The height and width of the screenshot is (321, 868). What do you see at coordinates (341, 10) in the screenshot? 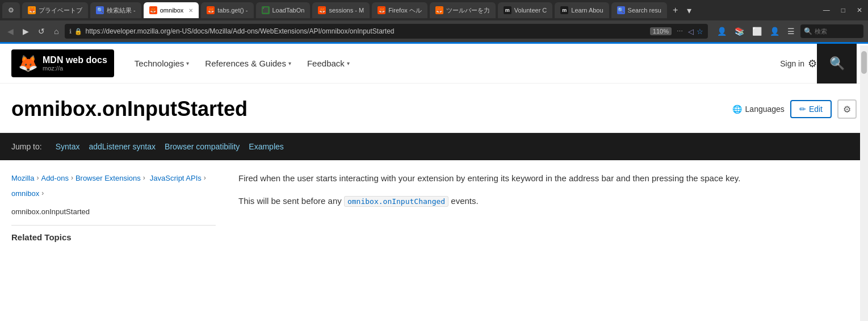
I see `tab-sessions: 🦊 sessions - M` at bounding box center [341, 10].